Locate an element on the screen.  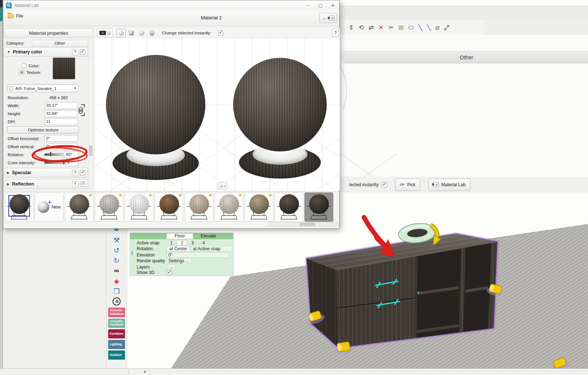
link-dimensions-icon is located at coordinates (82, 110).